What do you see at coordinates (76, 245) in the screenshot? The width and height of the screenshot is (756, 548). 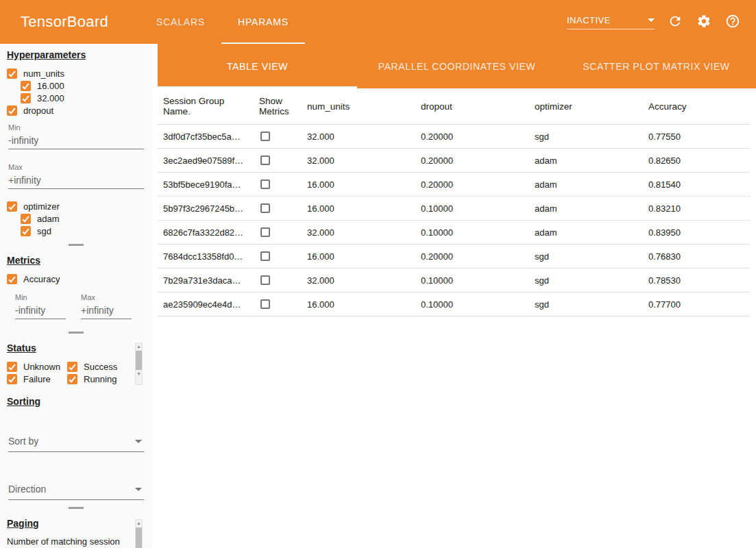 I see `pane-splitter` at bounding box center [76, 245].